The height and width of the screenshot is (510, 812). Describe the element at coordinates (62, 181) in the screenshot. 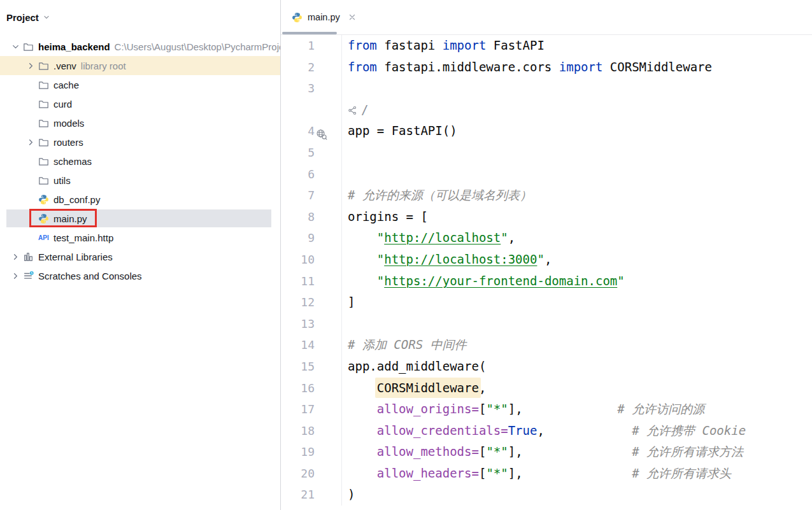

I see `tree-item-label: utils` at that location.